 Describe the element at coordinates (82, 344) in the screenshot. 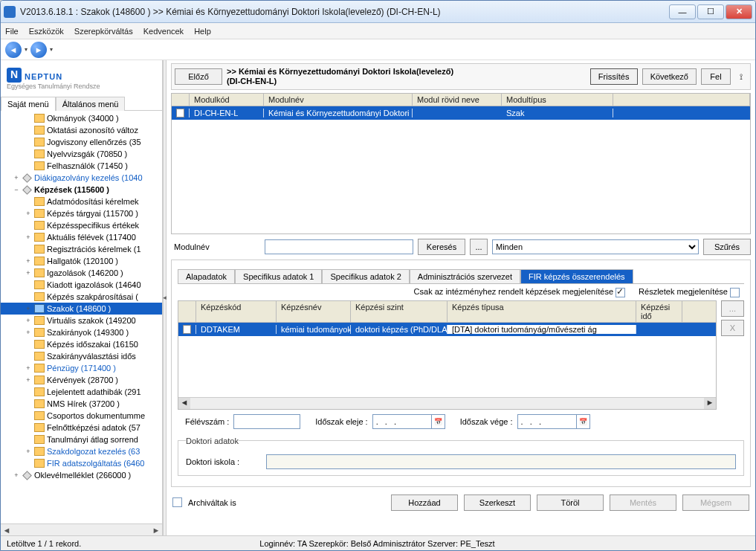

I see `tree-item: Képzés időszakai (16150` at that location.